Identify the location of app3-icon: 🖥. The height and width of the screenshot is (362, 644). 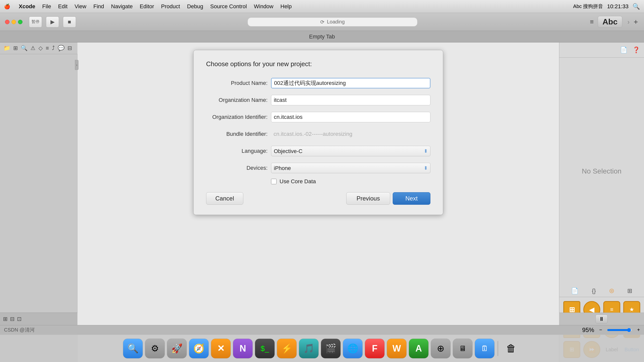
(463, 349).